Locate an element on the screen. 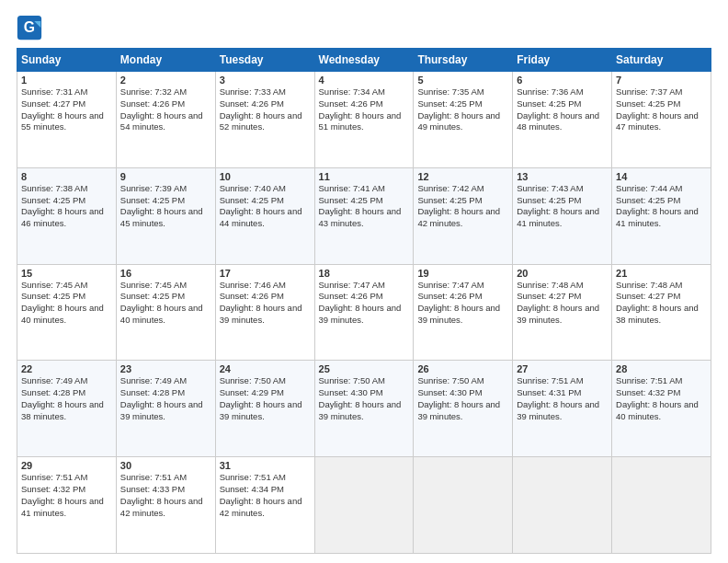 The height and width of the screenshot is (563, 728). logo-icon: G is located at coordinates (29, 28).